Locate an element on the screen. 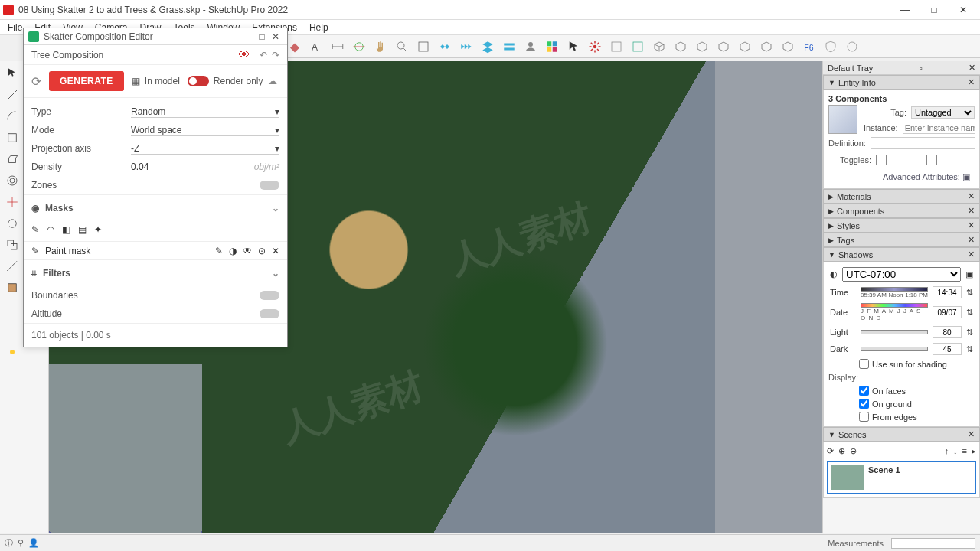  tool-k-icon is located at coordinates (12, 502).